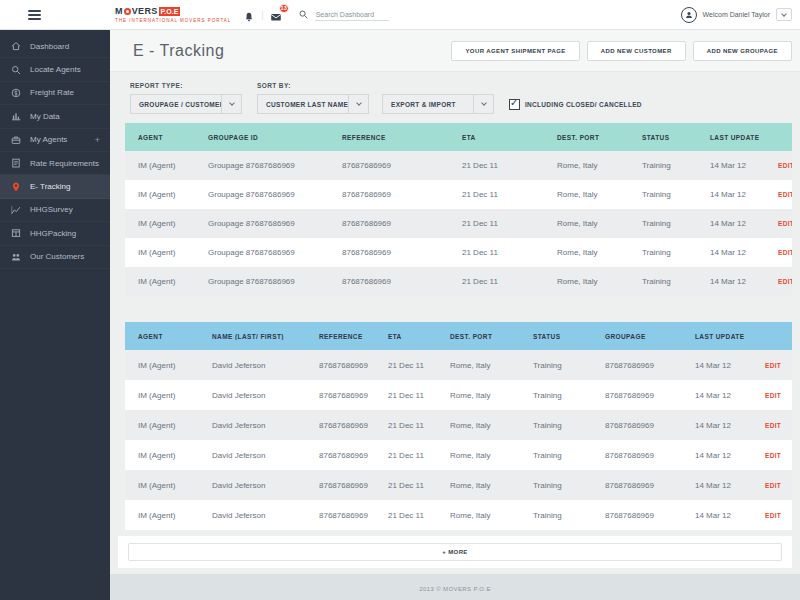 This screenshot has height=600, width=800. What do you see at coordinates (642, 336) in the screenshot?
I see `header-cell: GROUPAGE` at bounding box center [642, 336].